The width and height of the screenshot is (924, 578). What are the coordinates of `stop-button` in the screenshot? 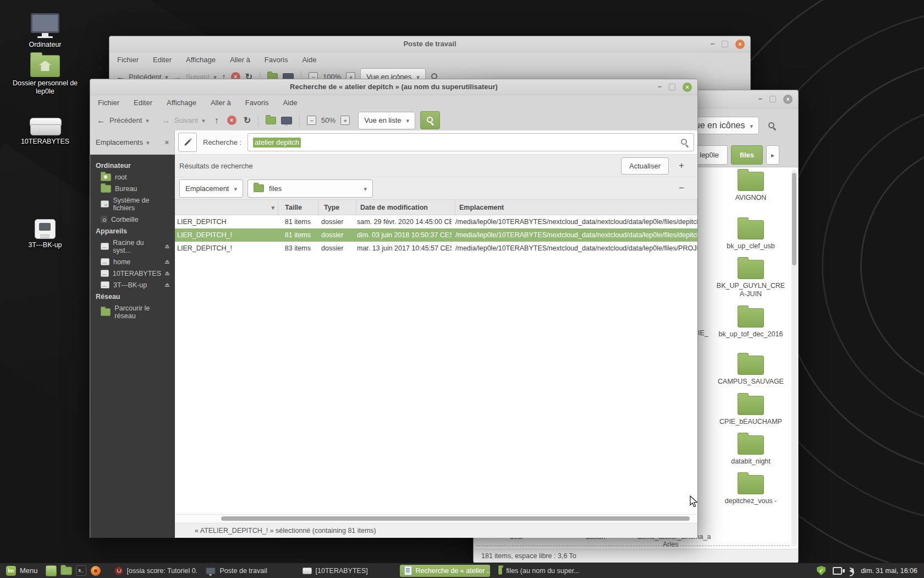 It's located at (232, 120).